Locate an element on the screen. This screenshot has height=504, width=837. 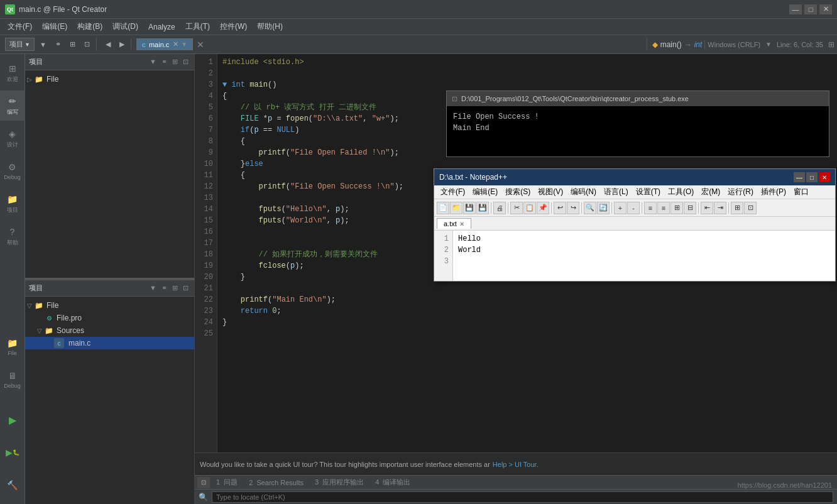
tree-item-file-root: ▽ 📁 File is located at coordinates (109, 305).